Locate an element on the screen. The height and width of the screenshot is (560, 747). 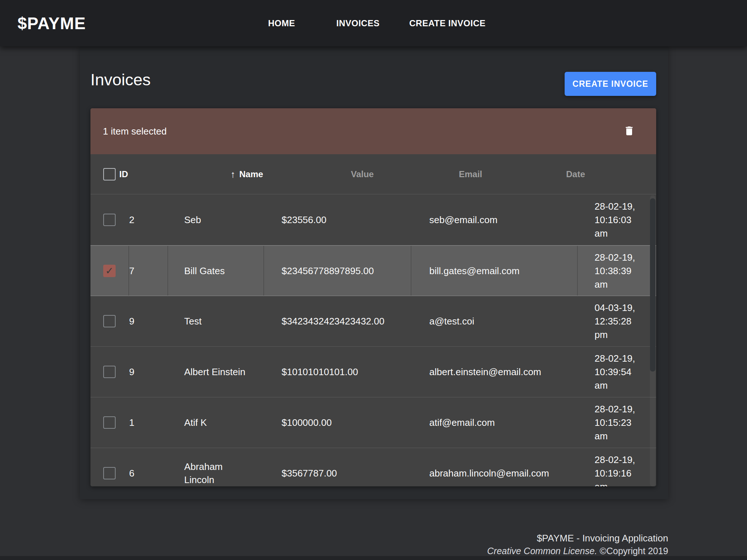
cell-id: 2 is located at coordinates (132, 220).